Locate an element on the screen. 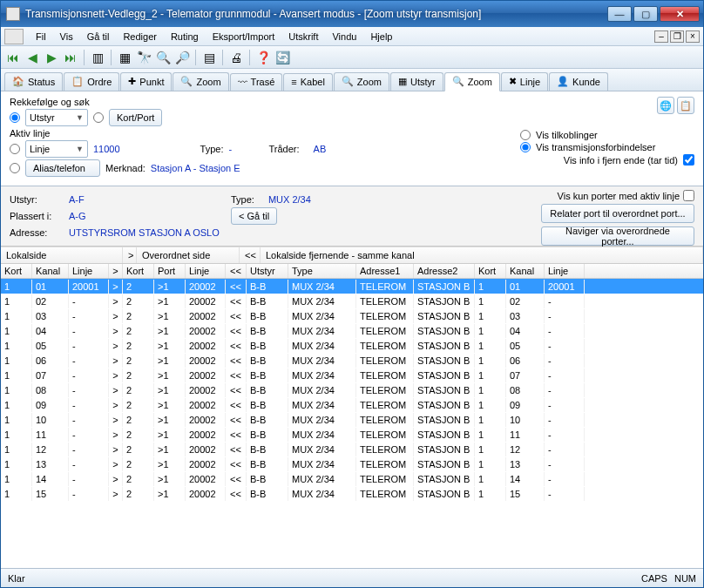 This screenshot has width=704, height=588. chevron-down-icon: ▼ is located at coordinates (80, 149).